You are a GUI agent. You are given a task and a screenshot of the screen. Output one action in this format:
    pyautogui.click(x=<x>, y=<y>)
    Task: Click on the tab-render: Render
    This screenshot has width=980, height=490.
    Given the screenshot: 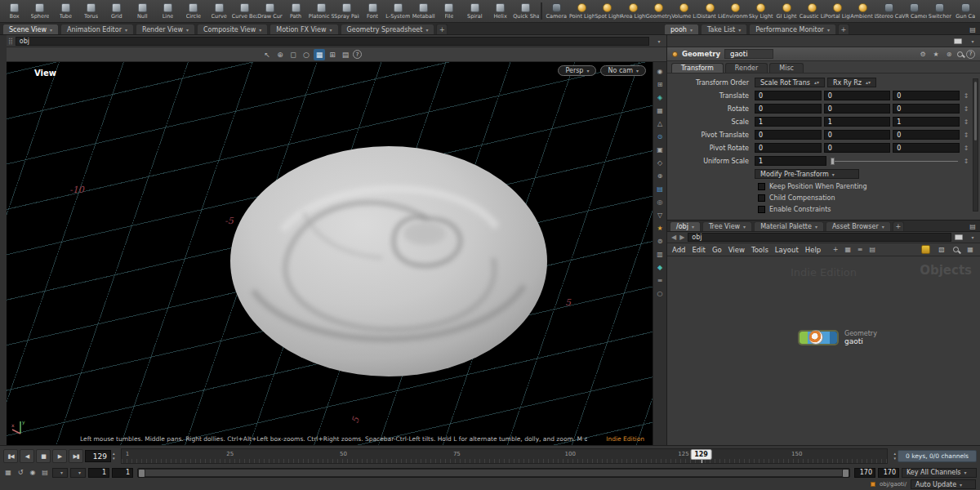 What is the action you would take?
    pyautogui.click(x=746, y=68)
    